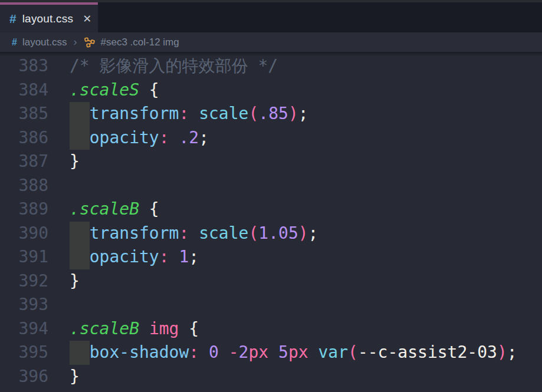  What do you see at coordinates (24, 233) in the screenshot?
I see `line-number: 390` at bounding box center [24, 233].